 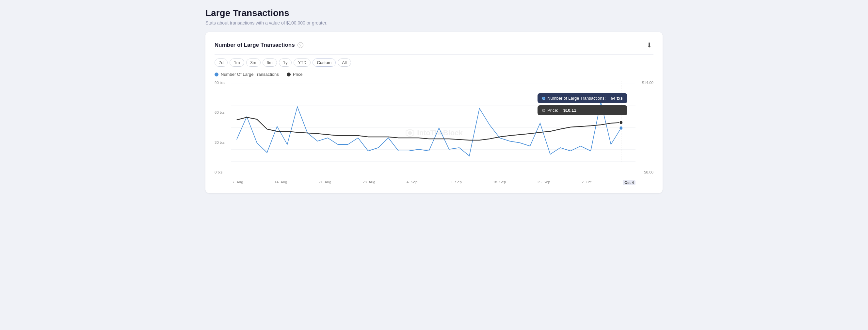 What do you see at coordinates (587, 183) in the screenshot?
I see `x-label-8: 2. Oct` at bounding box center [587, 183].